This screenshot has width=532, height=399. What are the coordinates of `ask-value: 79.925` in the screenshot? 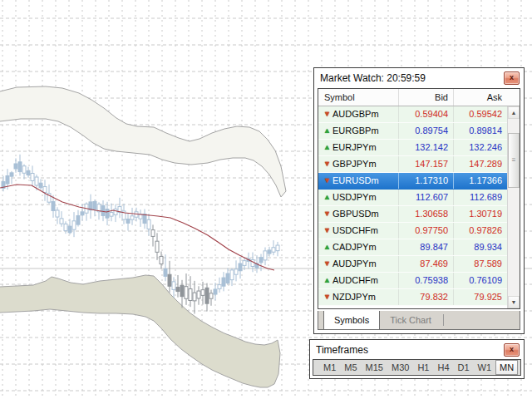 It's located at (480, 298).